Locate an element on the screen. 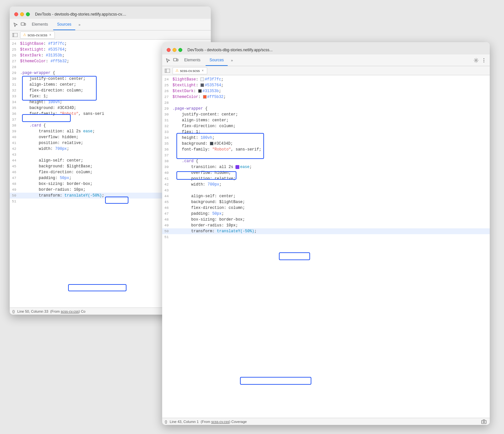 The height and width of the screenshot is (434, 504). device-icon is located at coordinates (23, 25).